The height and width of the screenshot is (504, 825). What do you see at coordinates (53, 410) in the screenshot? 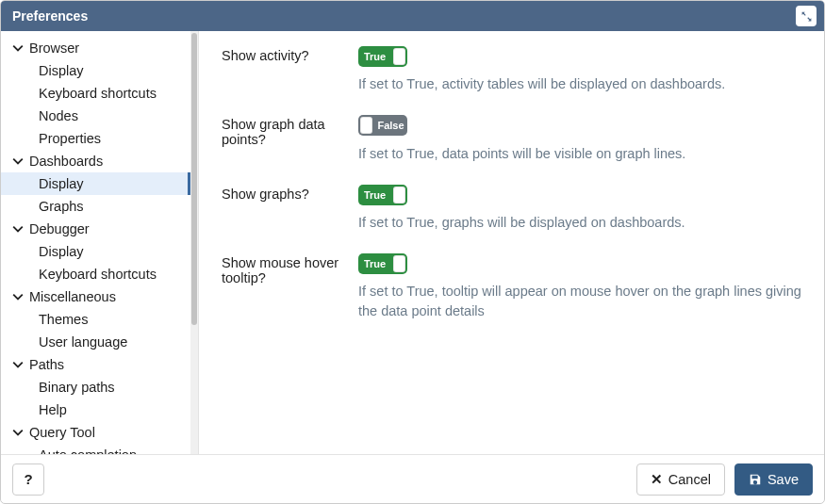
I see `item-label: Help` at bounding box center [53, 410].